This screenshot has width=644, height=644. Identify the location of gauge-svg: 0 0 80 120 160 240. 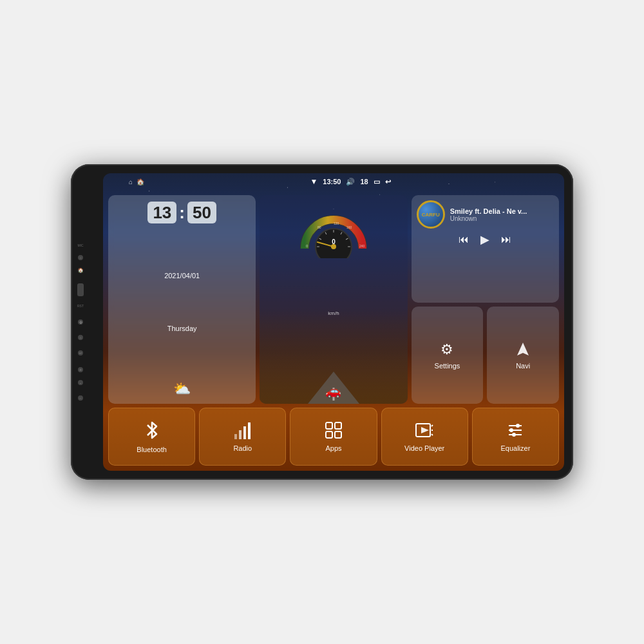
(334, 229).